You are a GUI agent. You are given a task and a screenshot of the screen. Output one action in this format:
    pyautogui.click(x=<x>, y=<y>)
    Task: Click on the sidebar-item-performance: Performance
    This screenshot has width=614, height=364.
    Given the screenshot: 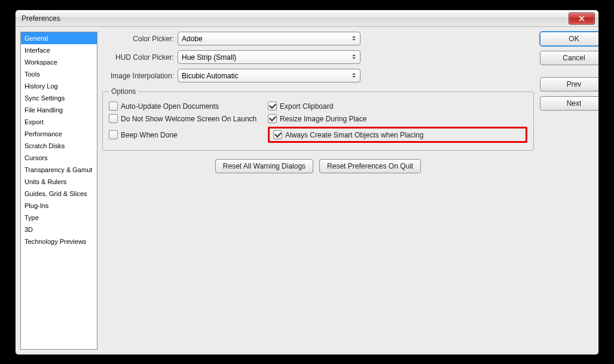 What is the action you would take?
    pyautogui.click(x=59, y=134)
    